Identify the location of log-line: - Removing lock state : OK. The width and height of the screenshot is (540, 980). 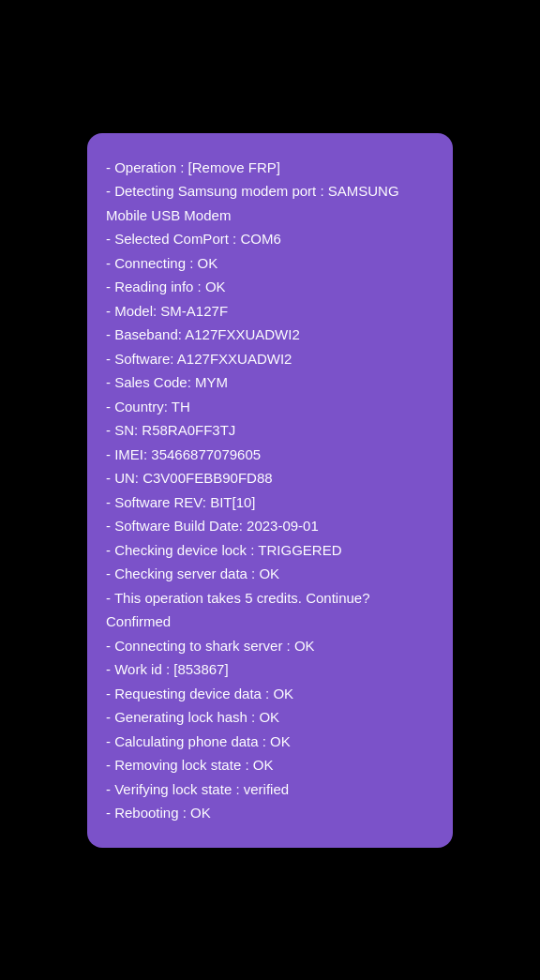
(270, 765).